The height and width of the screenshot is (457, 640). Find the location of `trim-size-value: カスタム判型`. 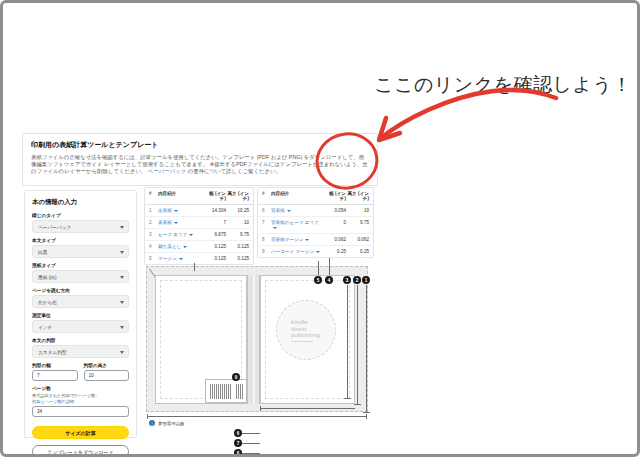

trim-size-value: カスタム判型 is located at coordinates (52, 352).